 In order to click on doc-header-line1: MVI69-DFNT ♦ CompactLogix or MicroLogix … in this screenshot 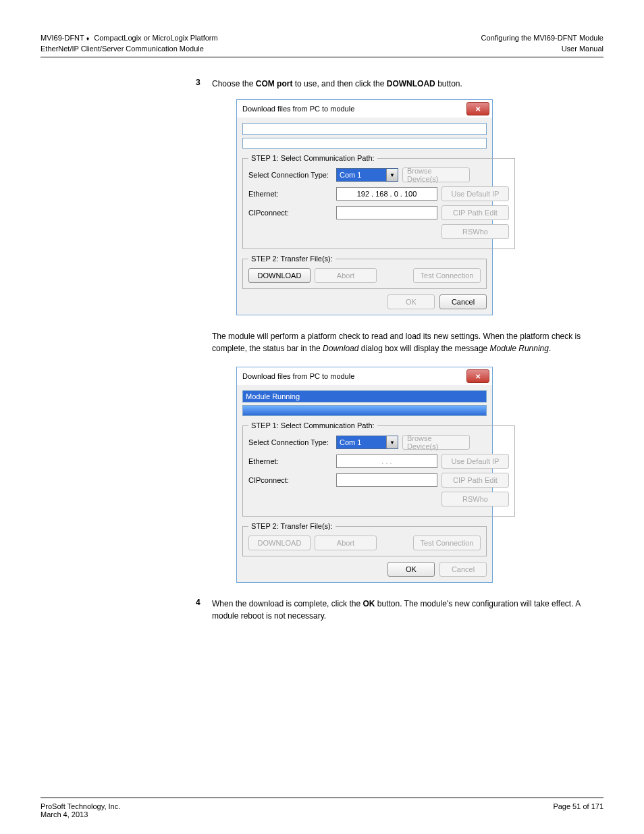, I will do `click(322, 38)`.